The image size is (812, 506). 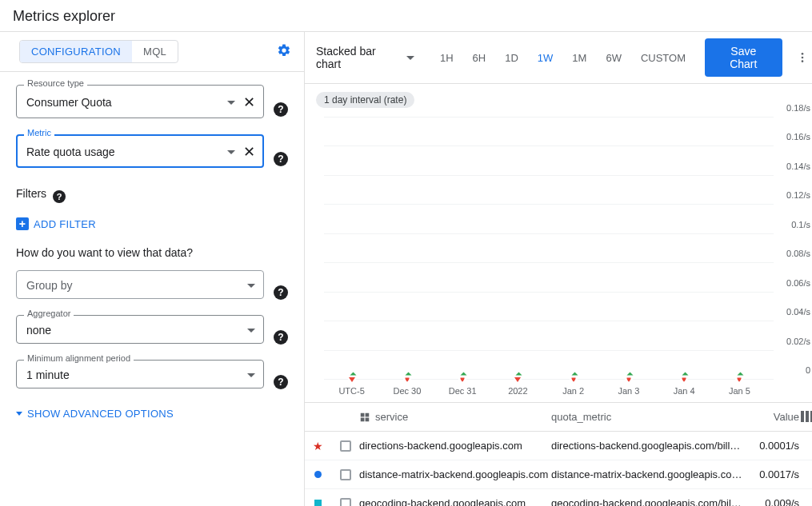 What do you see at coordinates (365, 58) in the screenshot?
I see `chart-type-select: Stacked bar chart` at bounding box center [365, 58].